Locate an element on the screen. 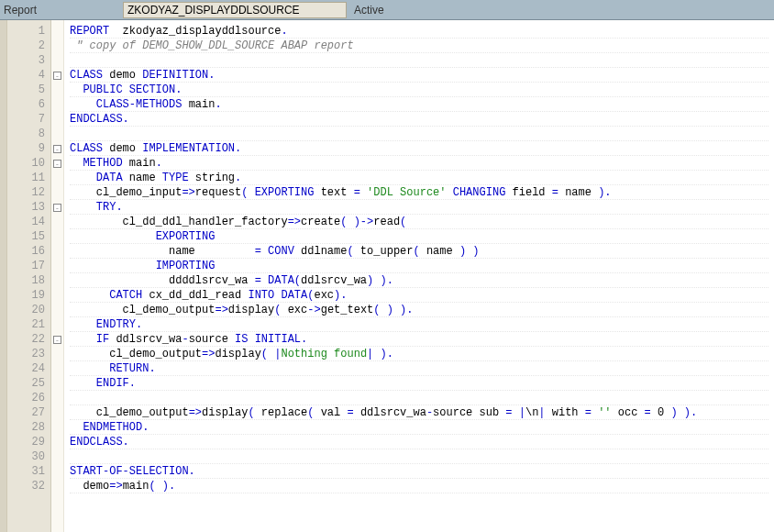 The height and width of the screenshot is (532, 774). text-token is located at coordinates (83, 383).